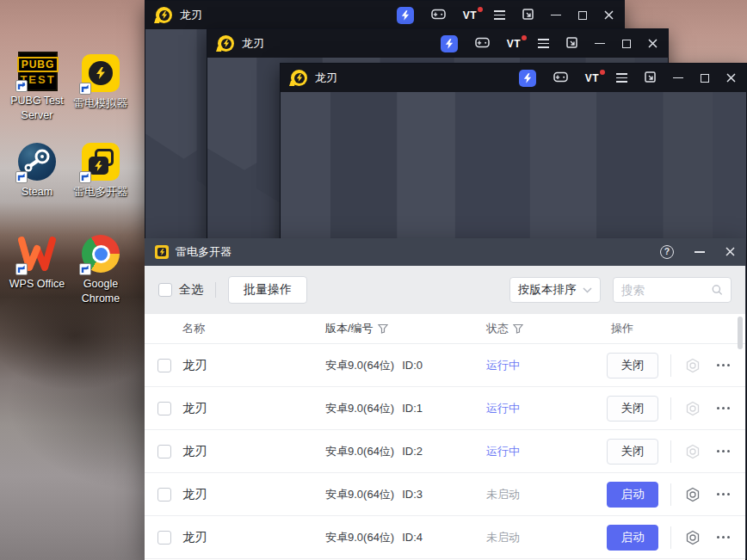  Describe the element at coordinates (165, 290) in the screenshot. I see `select-all-checkbox` at that location.